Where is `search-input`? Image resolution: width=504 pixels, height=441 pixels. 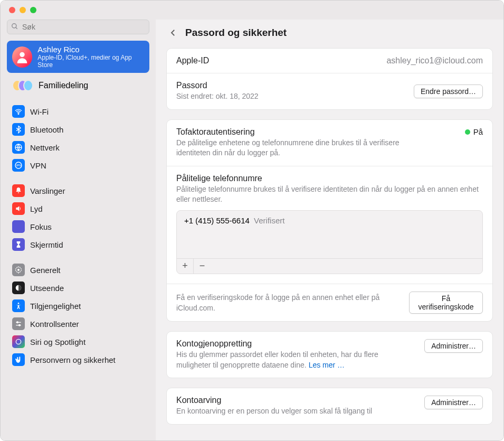 search-input is located at coordinates (78, 27).